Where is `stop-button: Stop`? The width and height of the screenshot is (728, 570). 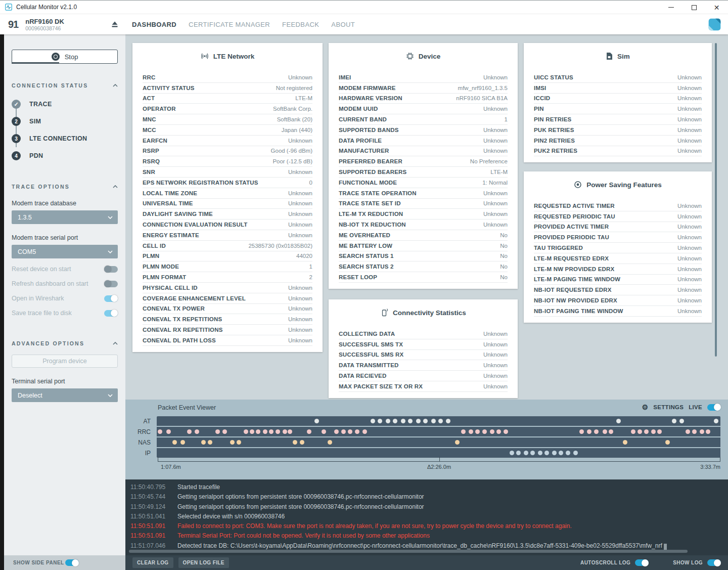 stop-button: Stop is located at coordinates (65, 57).